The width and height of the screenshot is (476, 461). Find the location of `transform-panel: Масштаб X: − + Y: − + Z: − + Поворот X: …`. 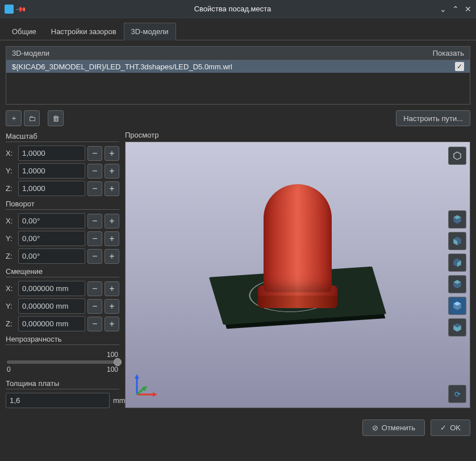

transform-panel: Масштаб X: − + Y: − + Z: − + Поворот X: … is located at coordinates (62, 269).